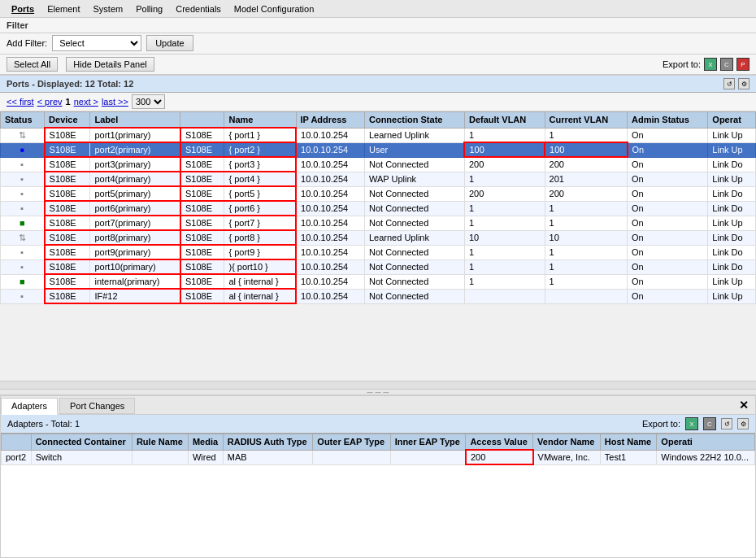 Image resolution: width=756 pixels, height=558 pixels. Describe the element at coordinates (681, 64) in the screenshot. I see `export-label: Export to:` at that location.